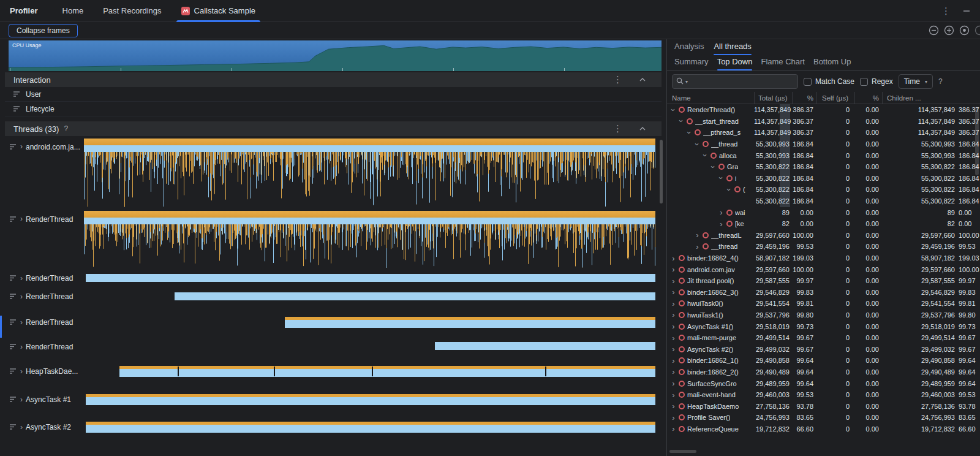 This screenshot has height=456, width=980. What do you see at coordinates (823, 429) in the screenshot?
I see `table-row: › ReferenceQueue 19,712,832 66.60 0 0.00…` at bounding box center [823, 429].